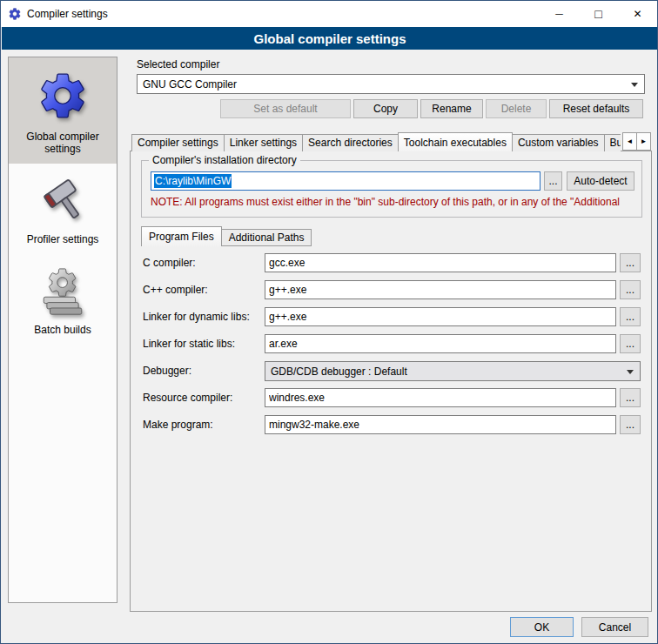 The width and height of the screenshot is (658, 644). Describe the element at coordinates (226, 237) in the screenshot. I see `program-files-tabs: Program Files Additional Paths` at that location.